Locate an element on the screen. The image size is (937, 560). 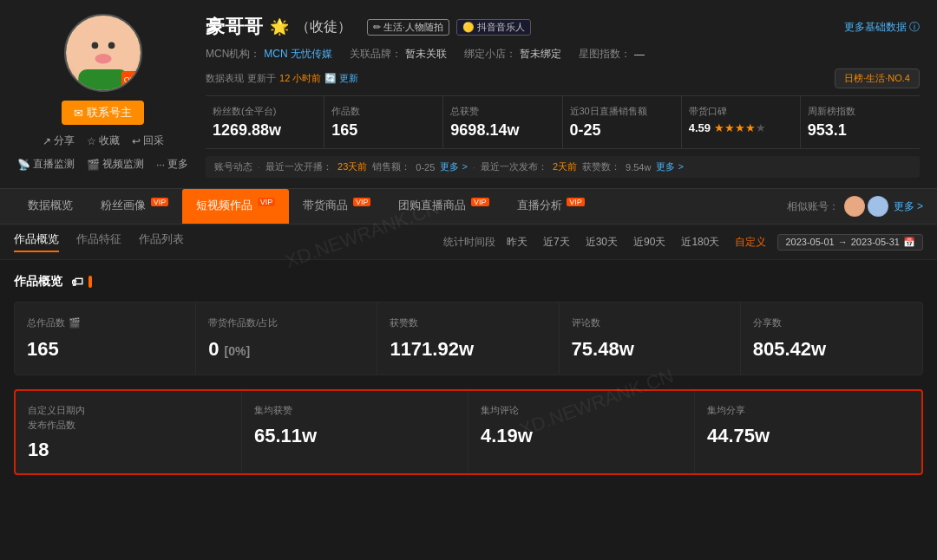
top-stats-grid: 总作品数 🎬 165 带货作品数/占比 0 [0%] 获赞数 1171.92w … is located at coordinates (468, 338).